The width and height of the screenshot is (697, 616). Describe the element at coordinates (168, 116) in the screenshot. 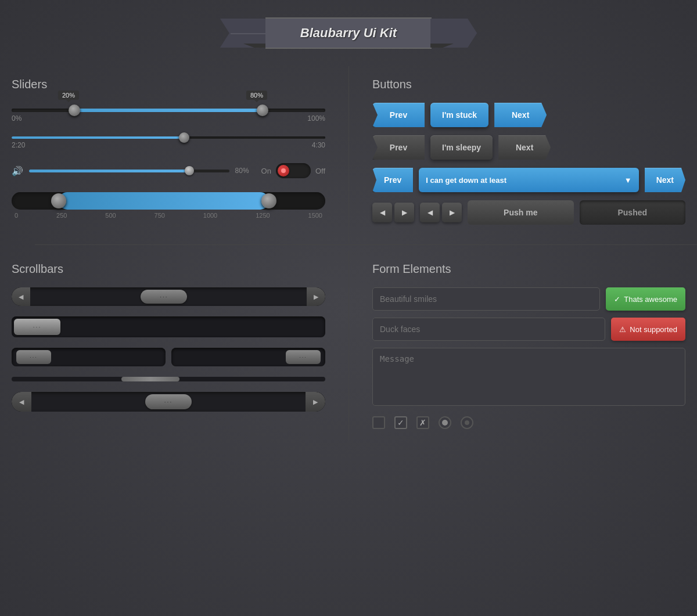

I see `slider-dual-range: 20% 80% 0% 100%` at that location.